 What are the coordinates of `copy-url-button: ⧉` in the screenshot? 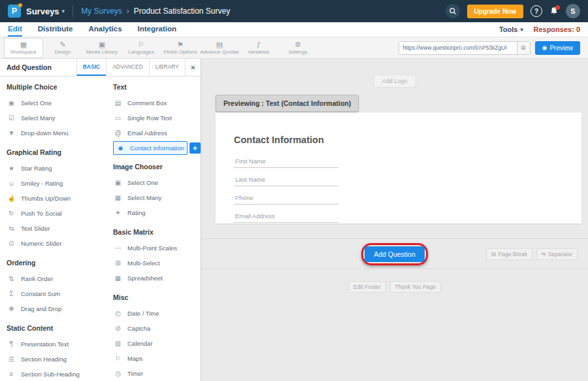 It's located at (523, 48).